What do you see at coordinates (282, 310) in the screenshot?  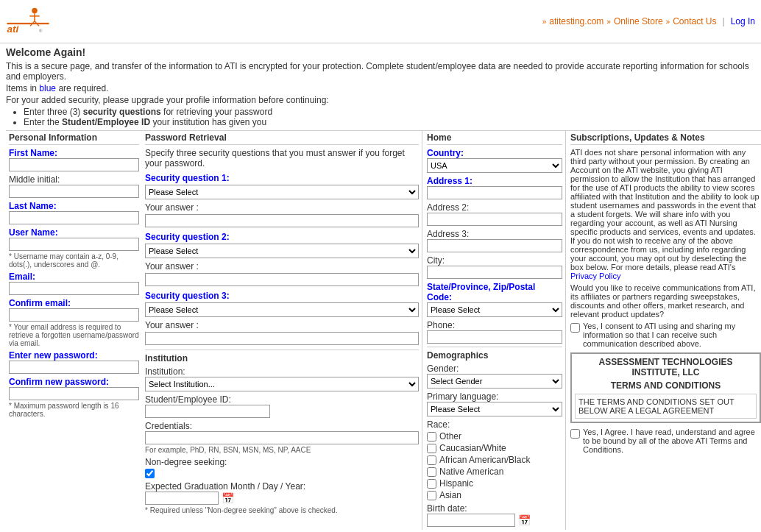 I see `security-q3-select: Please Select` at bounding box center [282, 310].